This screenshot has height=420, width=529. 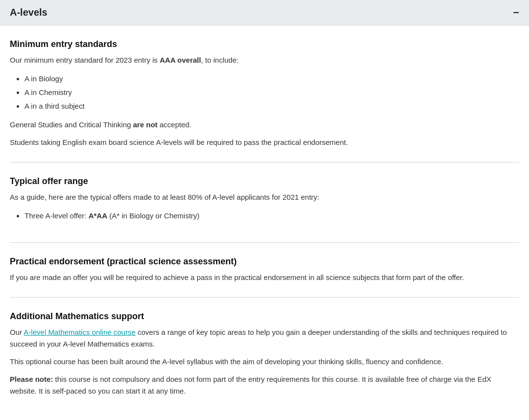 What do you see at coordinates (264, 277) in the screenshot?
I see `practical-endorsement-section: Practical endorsement (practical science…` at bounding box center [264, 277].